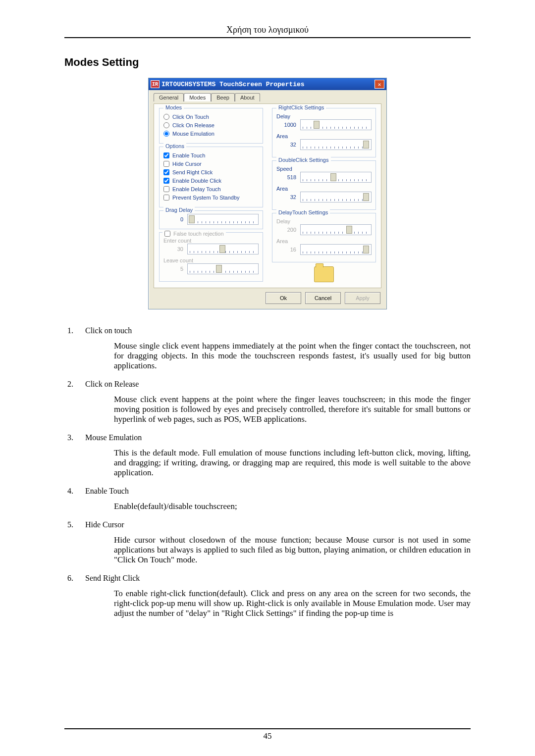 This screenshot has width=535, height=756. Describe the element at coordinates (301, 107) in the screenshot. I see `group-rightclick-legend: RightClick Settings` at that location.